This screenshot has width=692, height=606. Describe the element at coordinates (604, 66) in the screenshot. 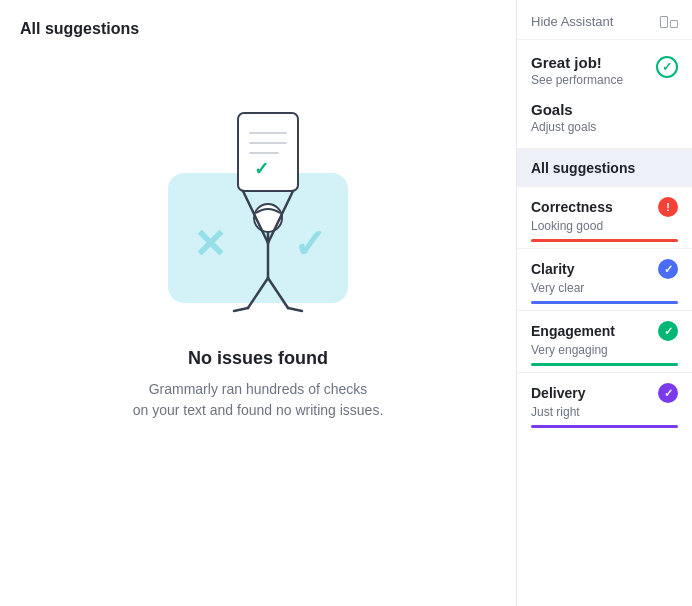

I see `great-job-row: Great job! See performance ✓` at that location.